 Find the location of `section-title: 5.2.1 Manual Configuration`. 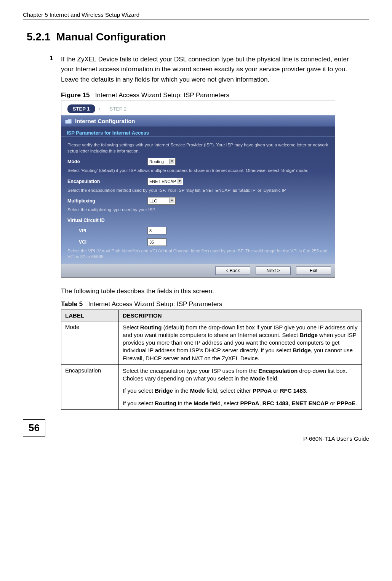

section-title: 5.2.1 Manual Configuration is located at coordinates (198, 37).